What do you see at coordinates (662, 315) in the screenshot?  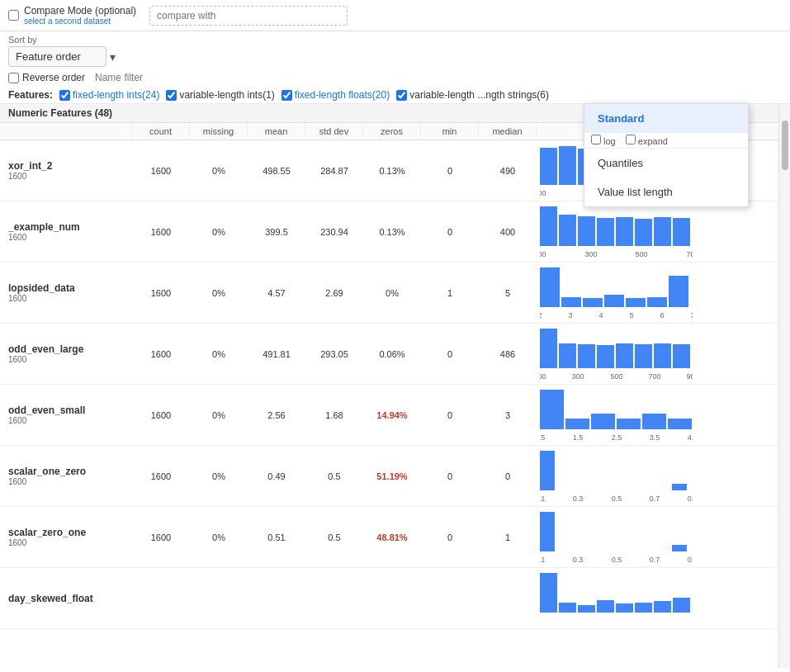 I see `svg-text: 6` at bounding box center [662, 315].